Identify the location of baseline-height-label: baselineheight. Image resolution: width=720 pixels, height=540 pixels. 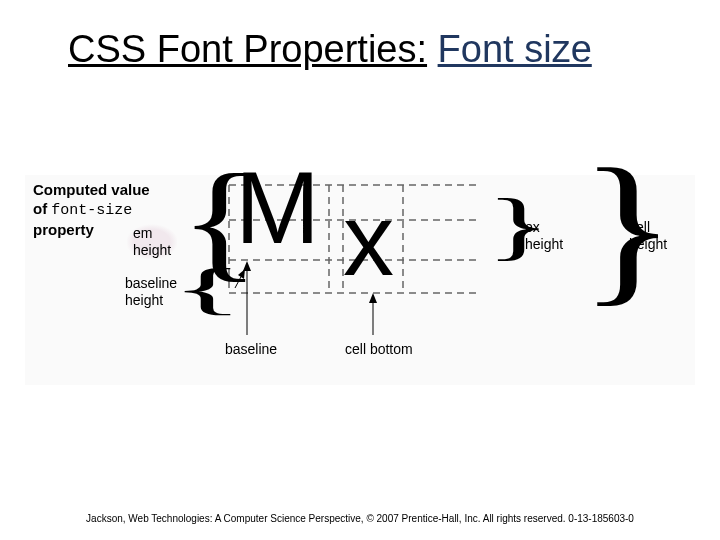
(151, 292).